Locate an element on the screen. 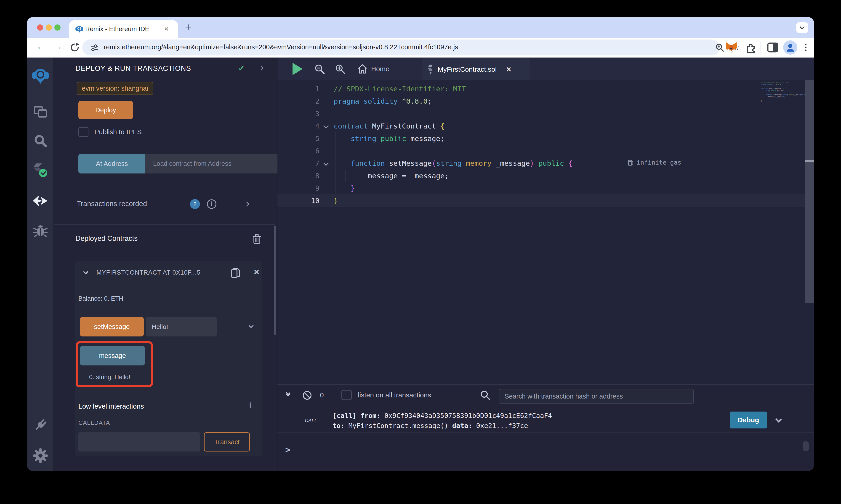  metamask-extension-icon is located at coordinates (732, 48).